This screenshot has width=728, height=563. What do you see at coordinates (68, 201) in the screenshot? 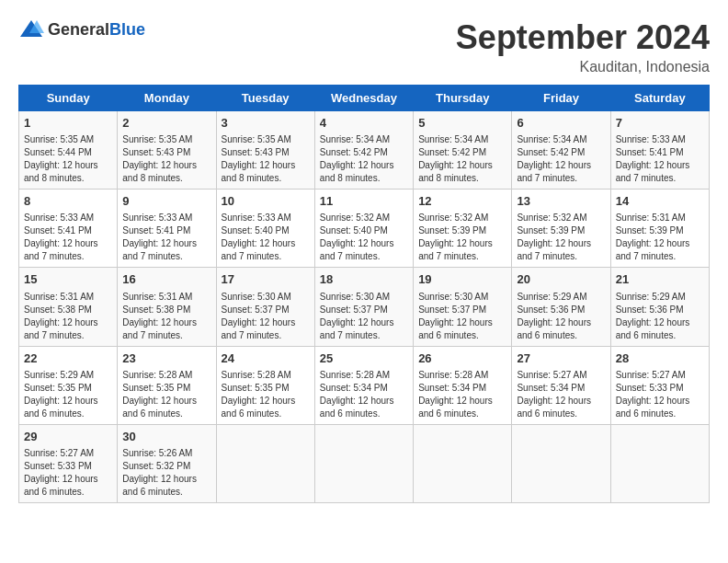
I see `day-number: 8` at bounding box center [68, 201].